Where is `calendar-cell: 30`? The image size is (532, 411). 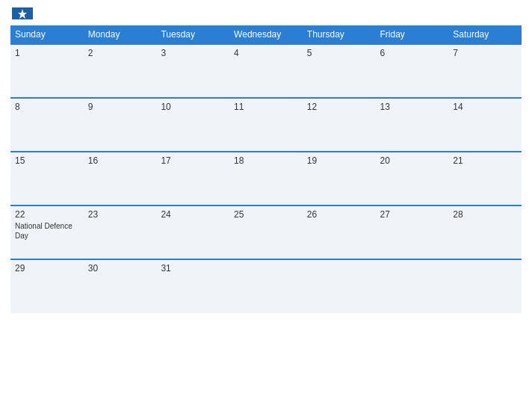 calendar-cell: 30 is located at coordinates (120, 286).